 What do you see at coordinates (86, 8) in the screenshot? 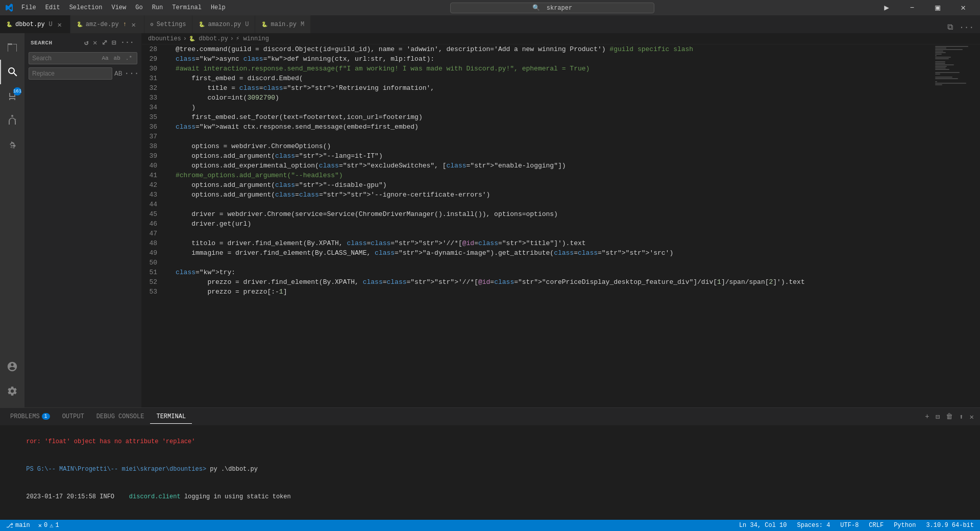
I see `menu-selection: Selection` at bounding box center [86, 8].